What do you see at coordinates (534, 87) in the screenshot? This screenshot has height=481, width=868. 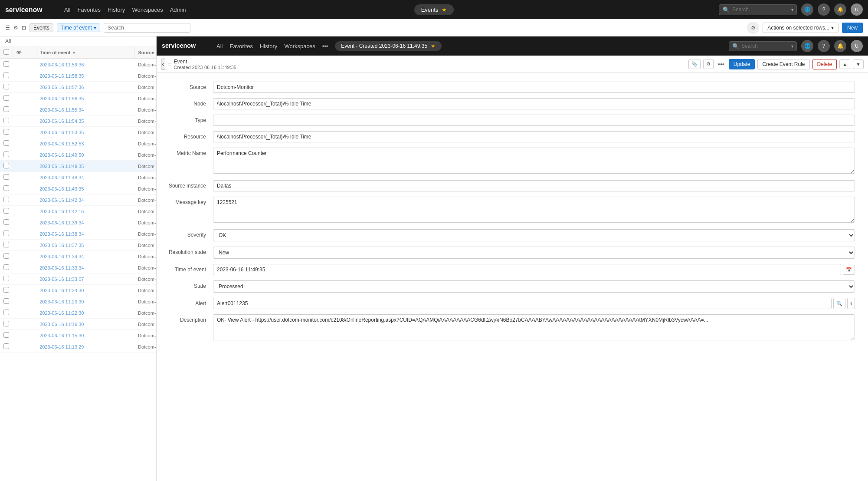 I see `input-source` at bounding box center [534, 87].